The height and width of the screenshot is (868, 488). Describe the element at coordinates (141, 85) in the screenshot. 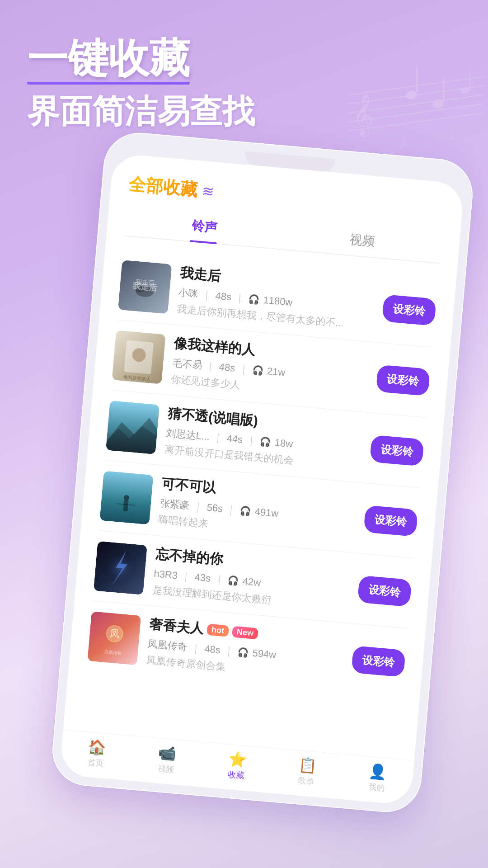

I see `top-promo-text: 一键收藏 界面简洁易查找` at that location.